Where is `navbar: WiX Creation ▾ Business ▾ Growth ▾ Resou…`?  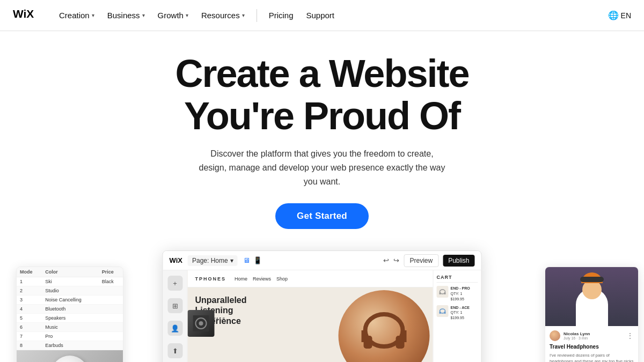
navbar: WiX Creation ▾ Business ▾ Growth ▾ Resou… is located at coordinates (322, 16).